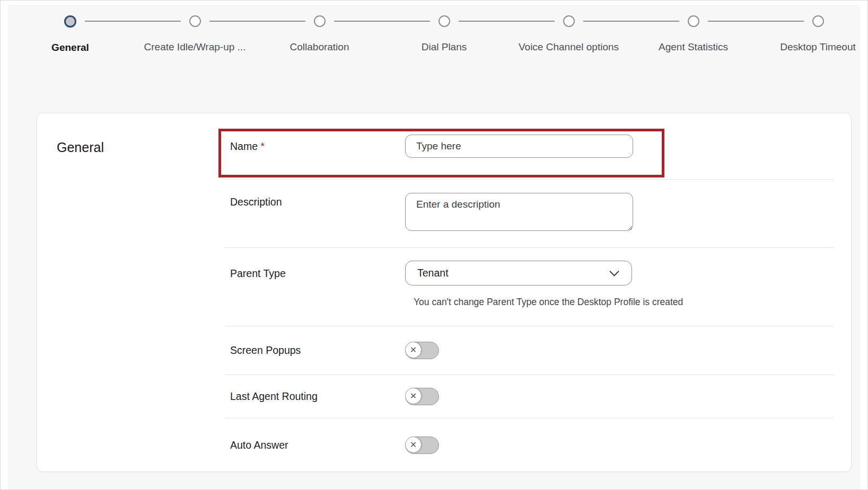  What do you see at coordinates (568, 47) in the screenshot?
I see `step-label: Voice Channel options` at bounding box center [568, 47].